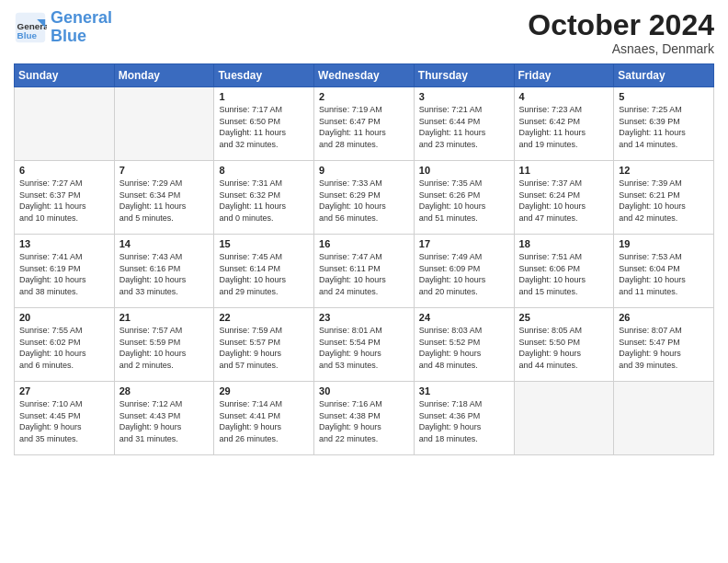 The height and width of the screenshot is (563, 728). What do you see at coordinates (264, 244) in the screenshot?
I see `day-number: 15` at bounding box center [264, 244].